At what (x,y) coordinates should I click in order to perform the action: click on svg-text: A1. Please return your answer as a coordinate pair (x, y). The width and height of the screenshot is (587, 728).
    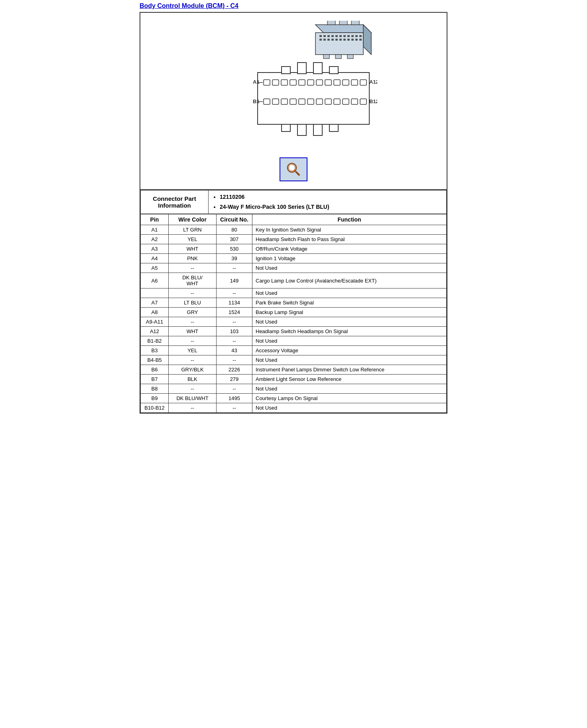
    Looking at the image, I should click on (256, 82).